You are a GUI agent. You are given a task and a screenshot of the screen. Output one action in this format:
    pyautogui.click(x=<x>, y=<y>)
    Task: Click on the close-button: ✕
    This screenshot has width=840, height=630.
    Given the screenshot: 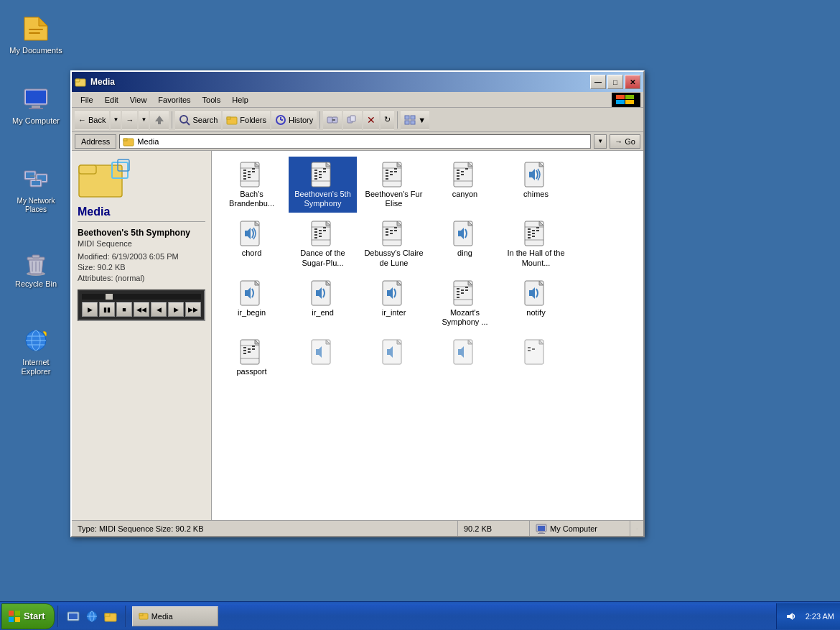 What is the action you would take?
    pyautogui.click(x=633, y=82)
    